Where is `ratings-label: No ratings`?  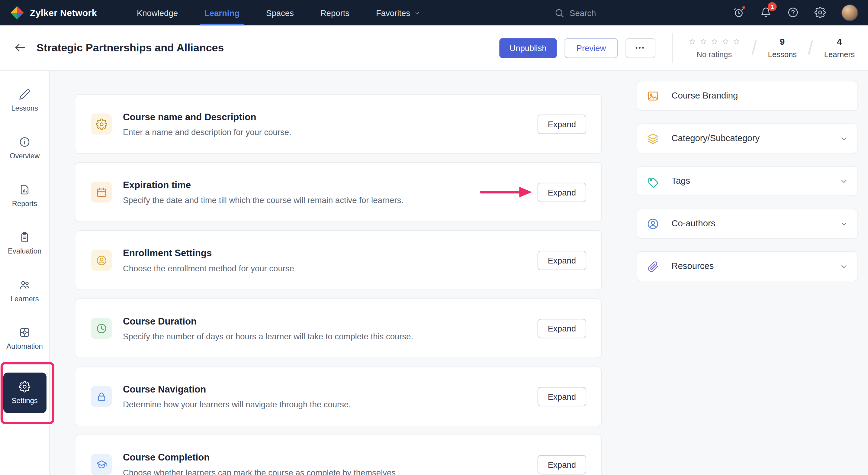 ratings-label: No ratings is located at coordinates (714, 54).